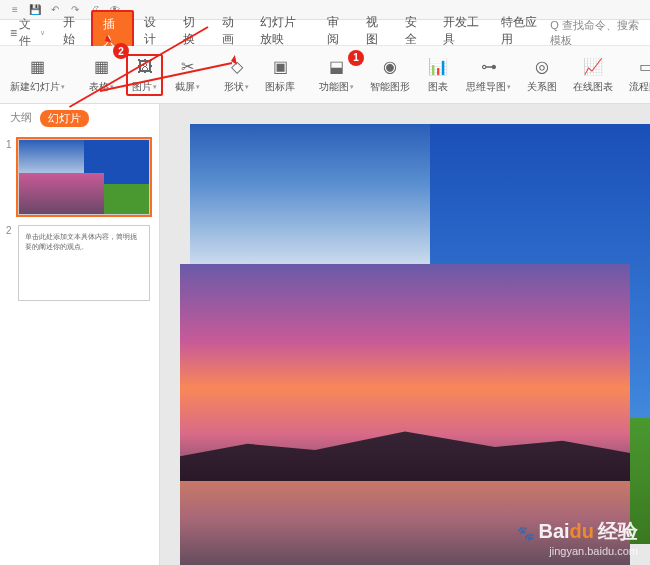 The height and width of the screenshot is (565, 650). I want to click on search-command: Q 查找命令、搜索模板, so click(598, 33).